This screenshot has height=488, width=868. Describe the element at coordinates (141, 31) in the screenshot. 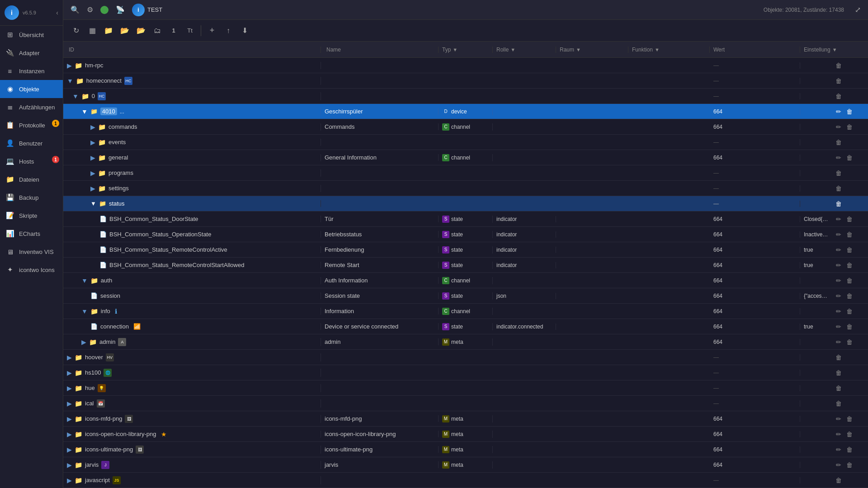

I see `folder-plus-button: 📂` at that location.